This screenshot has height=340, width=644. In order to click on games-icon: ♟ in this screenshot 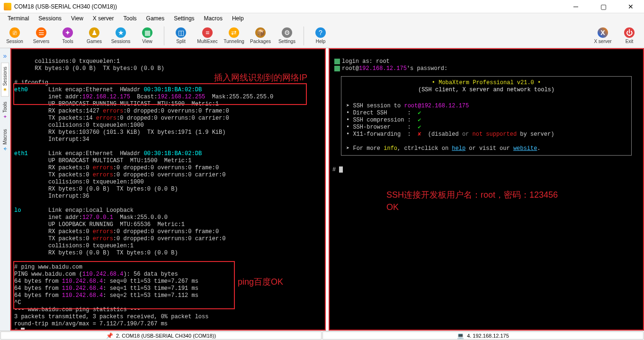, I will do `click(94, 33)`.